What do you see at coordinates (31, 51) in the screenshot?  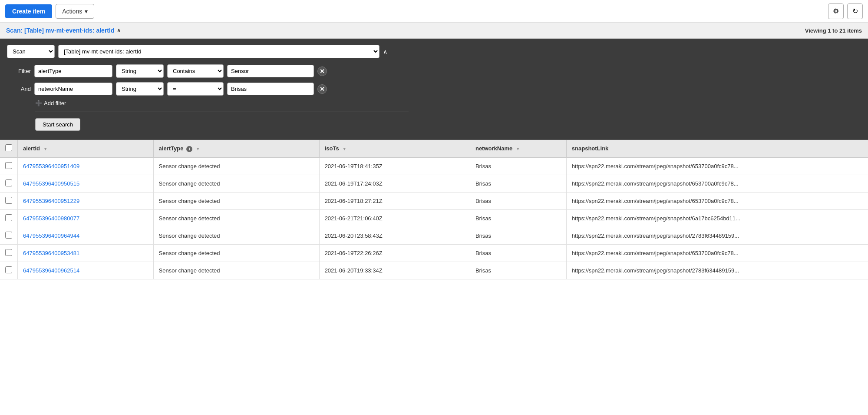 I see `scan-type-select: Scan` at bounding box center [31, 51].